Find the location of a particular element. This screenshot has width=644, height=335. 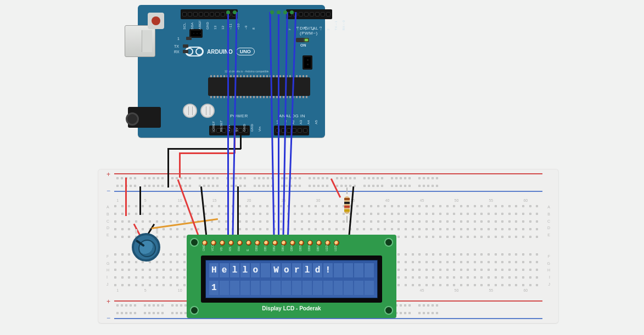

pin-labels-analog: A0A1A2A3A4A5 is located at coordinates (298, 122).